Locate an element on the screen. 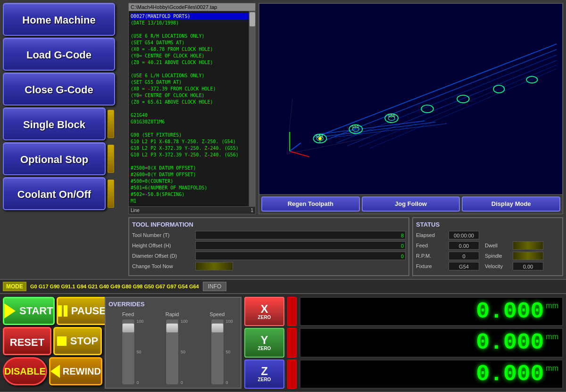 Image resolution: width=566 pixels, height=392 pixels. x-axis-letter: X is located at coordinates (264, 309).